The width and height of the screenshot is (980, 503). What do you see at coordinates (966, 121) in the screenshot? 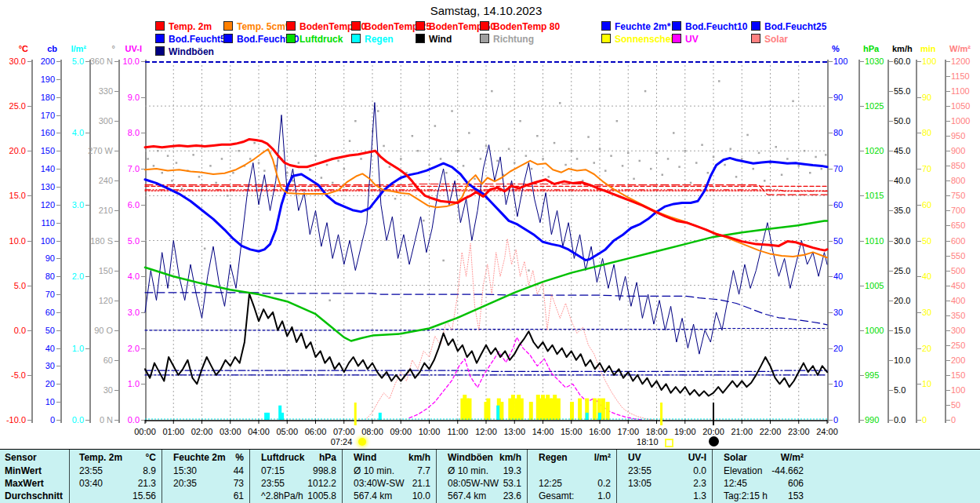
I see `axis-tick-label-wm2: 1000` at bounding box center [966, 121].